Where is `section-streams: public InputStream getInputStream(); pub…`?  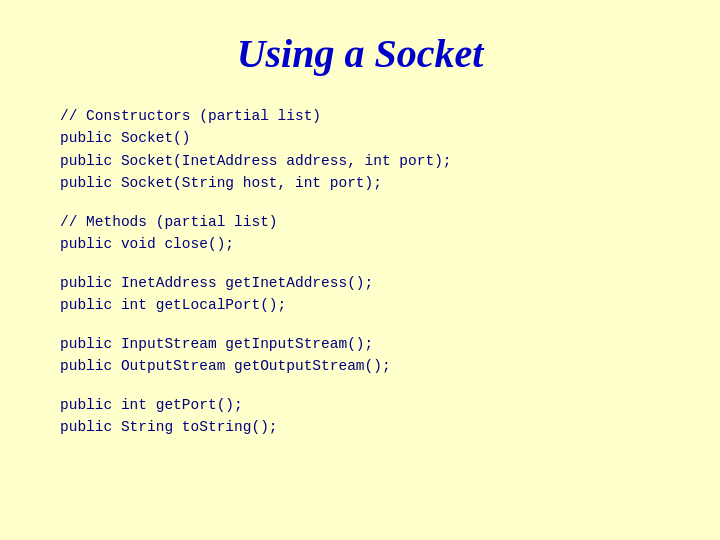 section-streams: public InputStream getInputStream(); pub… is located at coordinates (370, 356).